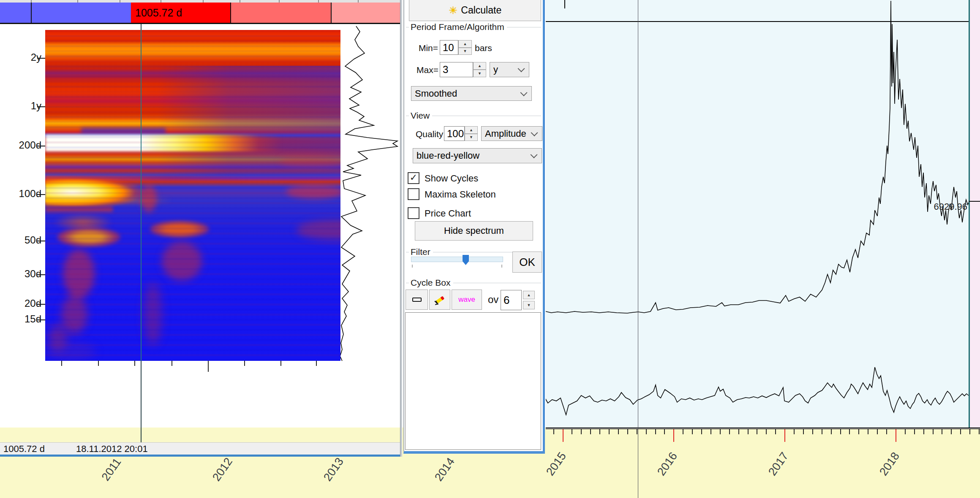 The height and width of the screenshot is (498, 980). I want to click on filter-ok-button: OK, so click(527, 262).